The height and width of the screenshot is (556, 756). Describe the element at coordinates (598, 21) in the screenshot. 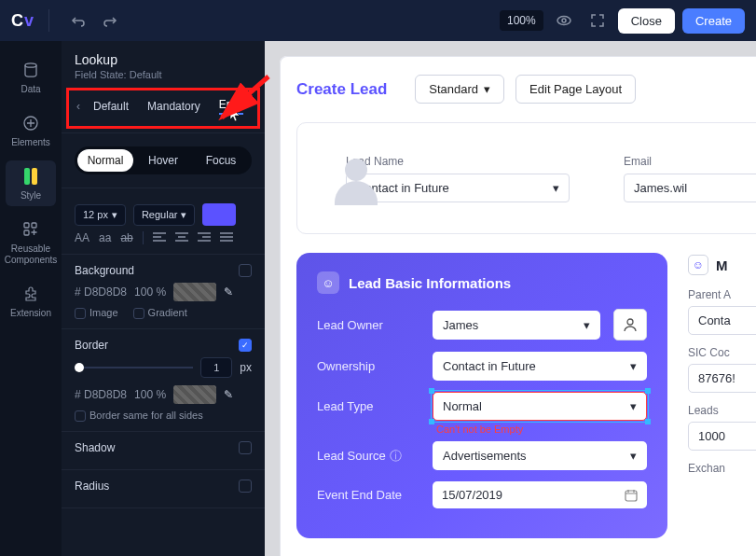

I see `fullscreen-icon` at that location.